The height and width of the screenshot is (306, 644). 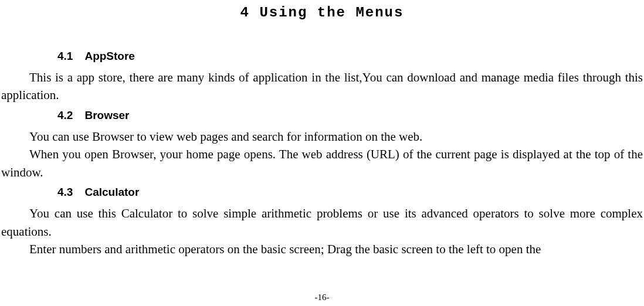 I want to click on section-title: Browser, so click(x=107, y=115).